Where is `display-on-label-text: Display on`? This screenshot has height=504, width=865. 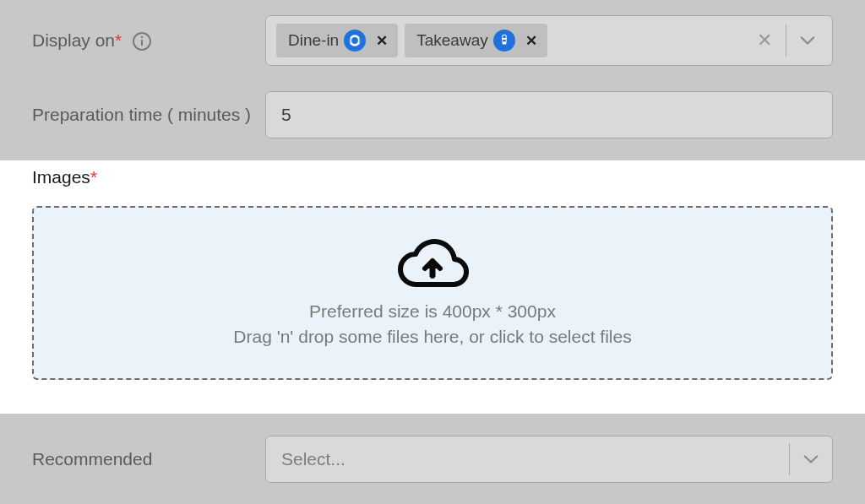
display-on-label-text: Display on is located at coordinates (73, 41).